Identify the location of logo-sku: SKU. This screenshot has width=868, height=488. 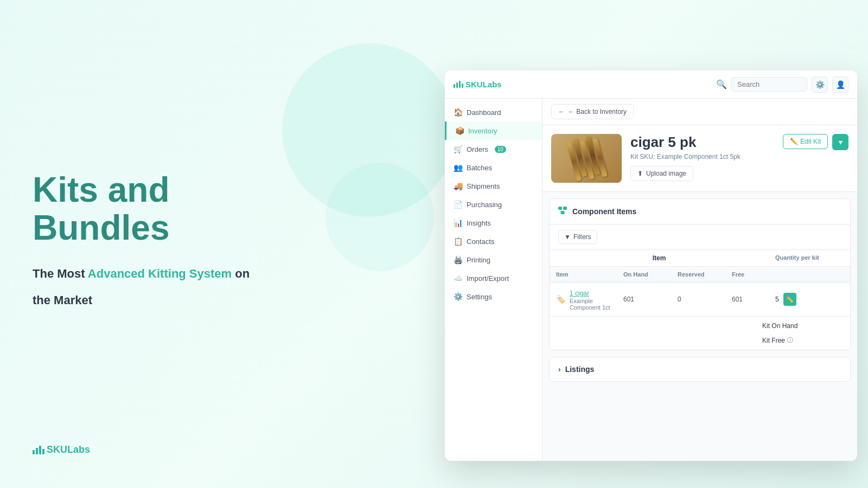
(57, 450).